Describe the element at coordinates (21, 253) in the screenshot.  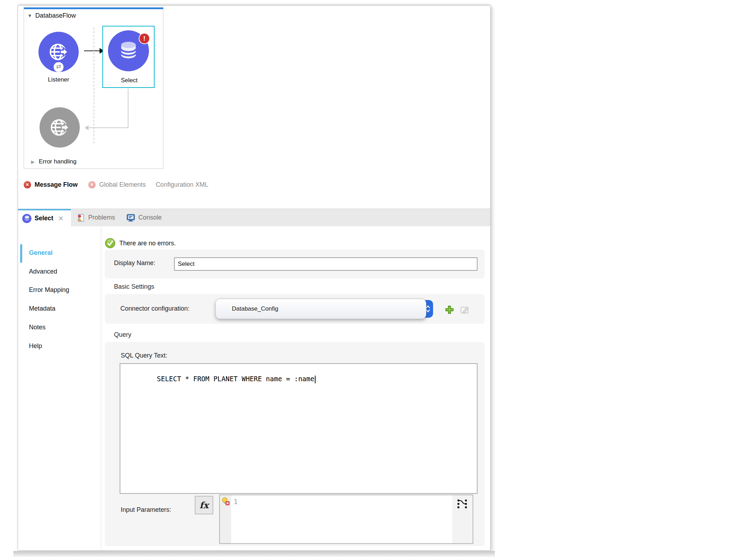
I see `sidebar-active-indicator` at that location.